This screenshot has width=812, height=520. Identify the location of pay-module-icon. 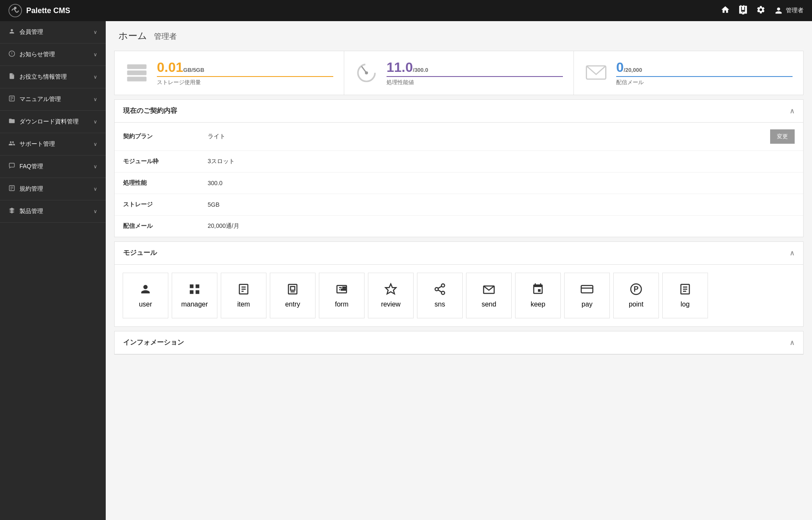
(587, 290).